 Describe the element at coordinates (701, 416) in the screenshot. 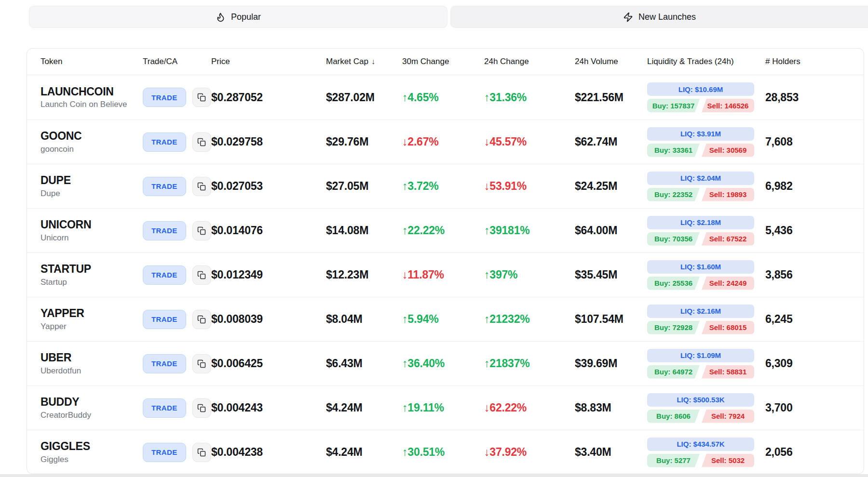

I see `buy-sell-badges: Buy: 8606 Sell: 7924` at that location.